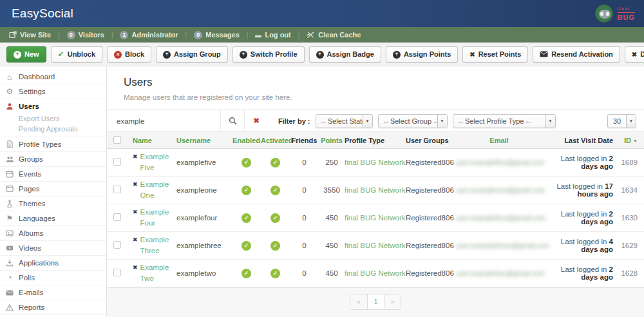  Describe the element at coordinates (26, 54) in the screenshot. I see `new-button: +New` at that location.